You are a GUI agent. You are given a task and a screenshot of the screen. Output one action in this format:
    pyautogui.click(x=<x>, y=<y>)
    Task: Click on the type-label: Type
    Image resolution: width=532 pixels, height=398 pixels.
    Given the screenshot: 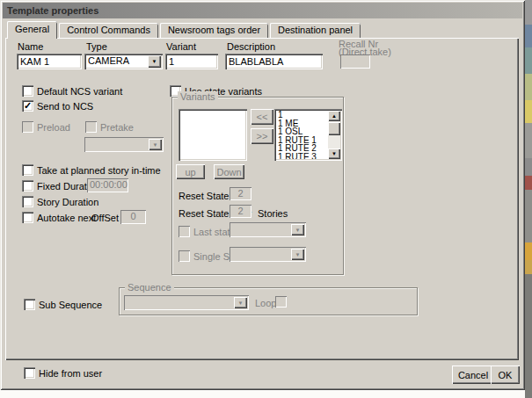 What is the action you would take?
    pyautogui.click(x=97, y=47)
    